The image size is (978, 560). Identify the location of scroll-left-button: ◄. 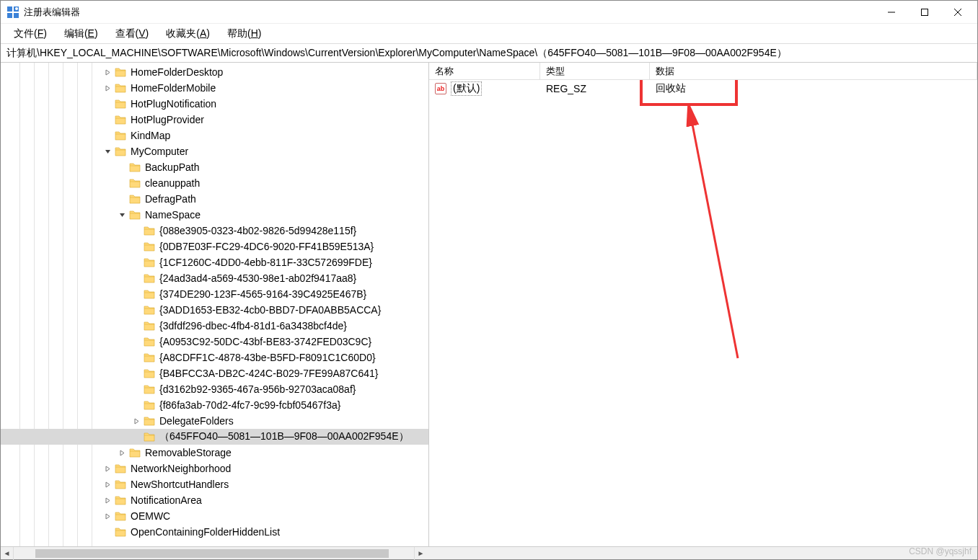
(7, 554).